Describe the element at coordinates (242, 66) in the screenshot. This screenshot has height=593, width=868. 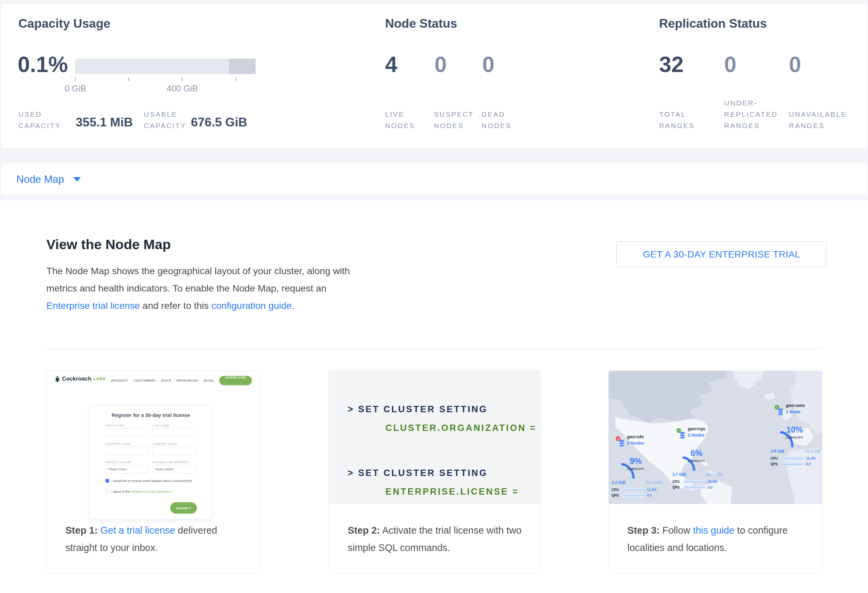
I see `capacity-bar-nonusable-segment` at that location.